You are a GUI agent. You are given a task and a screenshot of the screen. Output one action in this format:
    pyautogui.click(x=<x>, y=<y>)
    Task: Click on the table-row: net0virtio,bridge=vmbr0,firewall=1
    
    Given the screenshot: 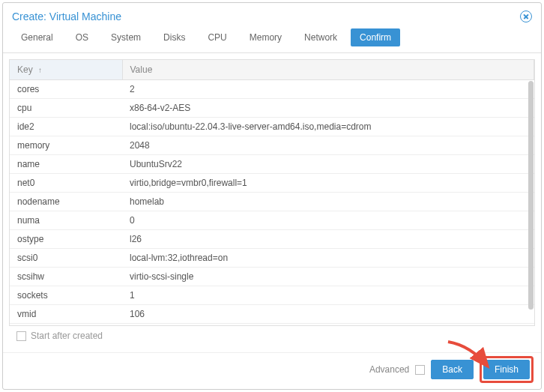 What is the action you would take?
    pyautogui.click(x=272, y=183)
    